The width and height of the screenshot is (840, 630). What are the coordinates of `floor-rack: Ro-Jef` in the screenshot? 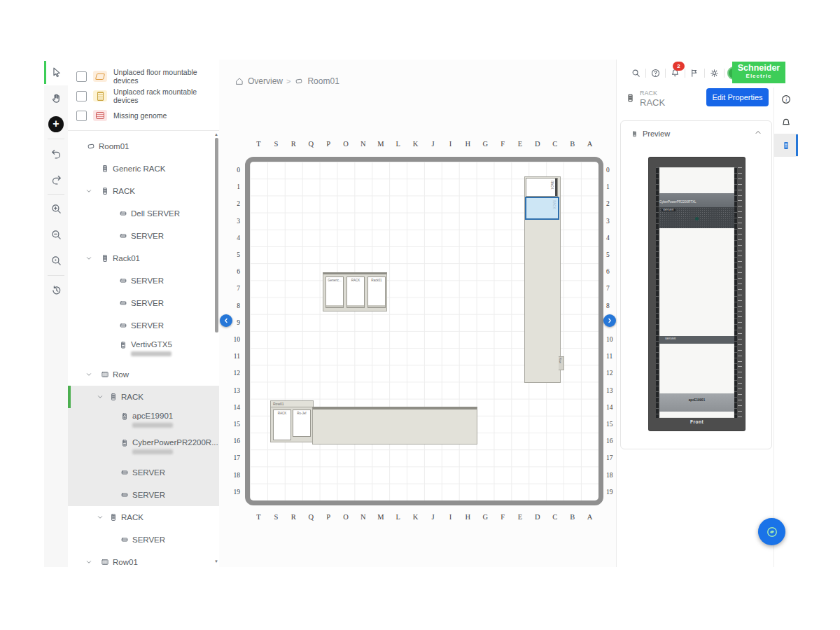 It's located at (302, 423).